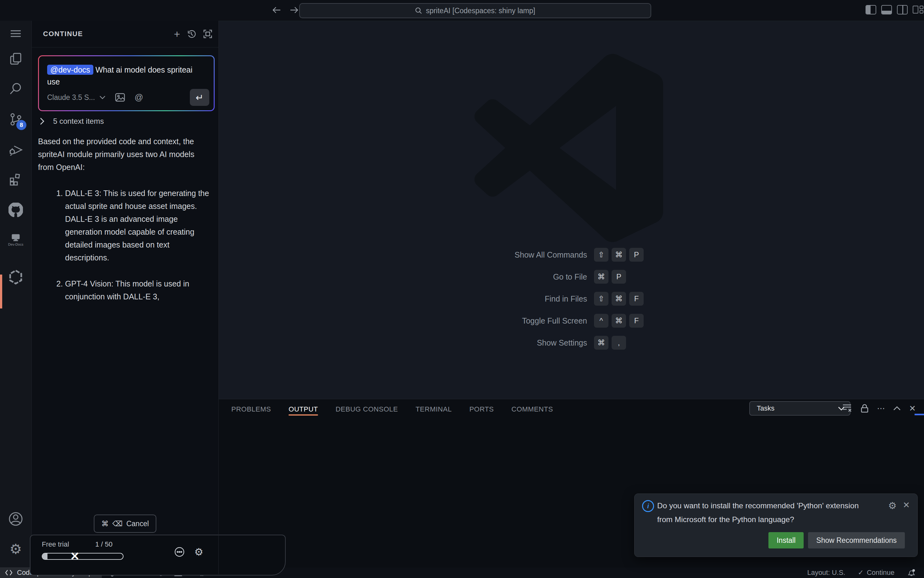 The image size is (924, 578). What do you see at coordinates (16, 277) in the screenshot?
I see `sidebar-item-continue` at bounding box center [16, 277].